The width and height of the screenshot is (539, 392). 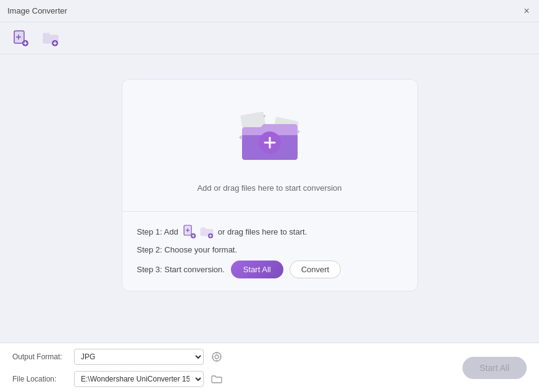 What do you see at coordinates (269, 38) in the screenshot?
I see `toolbar` at bounding box center [269, 38].